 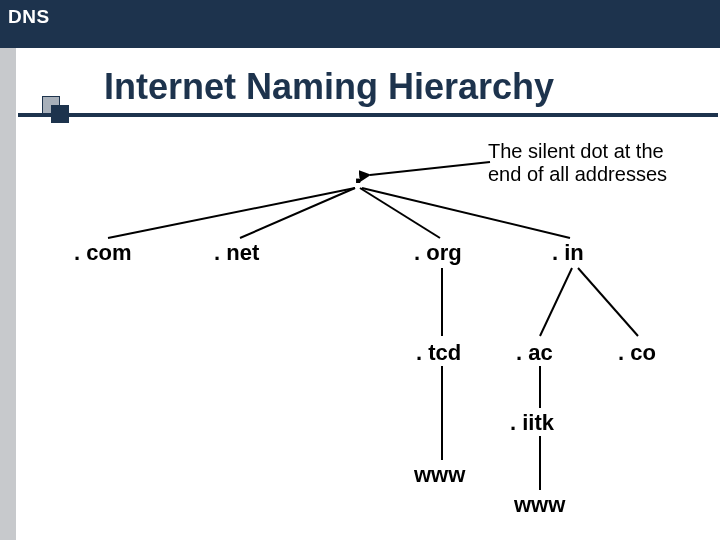 What do you see at coordinates (8, 294) in the screenshot?
I see `left-rail` at bounding box center [8, 294].